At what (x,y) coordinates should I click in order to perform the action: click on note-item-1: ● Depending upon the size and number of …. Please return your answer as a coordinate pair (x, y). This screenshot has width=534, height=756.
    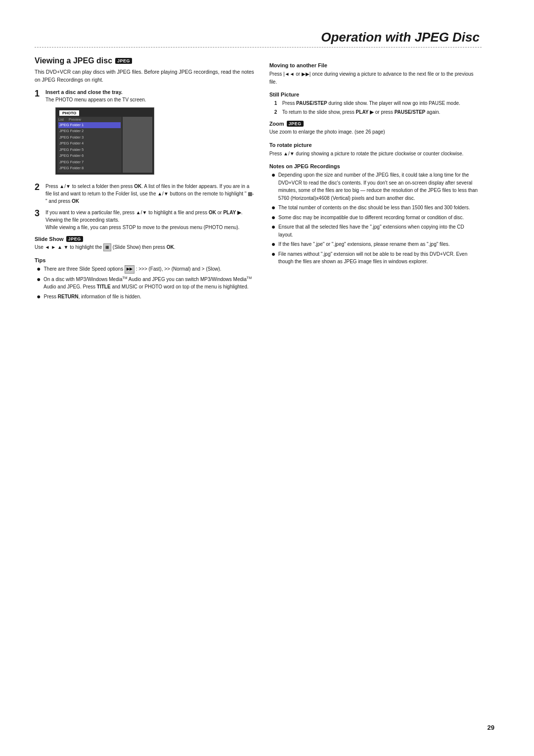
    Looking at the image, I should click on (376, 187).